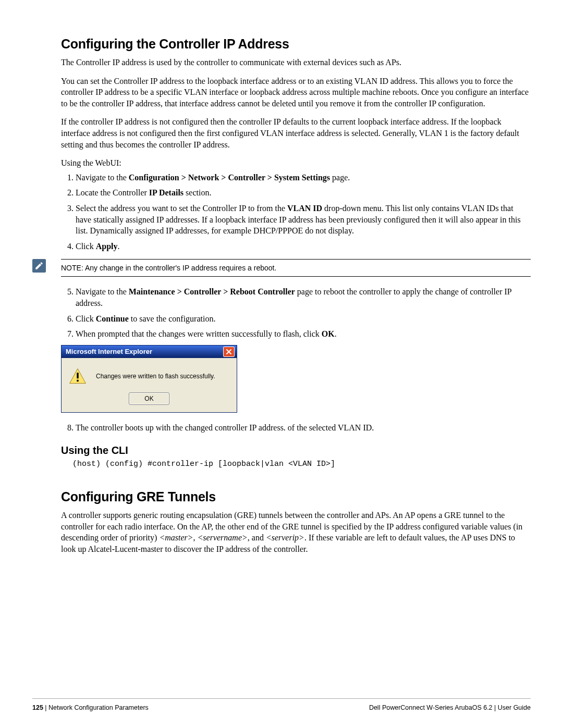  What do you see at coordinates (155, 376) in the screenshot?
I see `dialog-message: Changes were written to flash successful…` at bounding box center [155, 376].